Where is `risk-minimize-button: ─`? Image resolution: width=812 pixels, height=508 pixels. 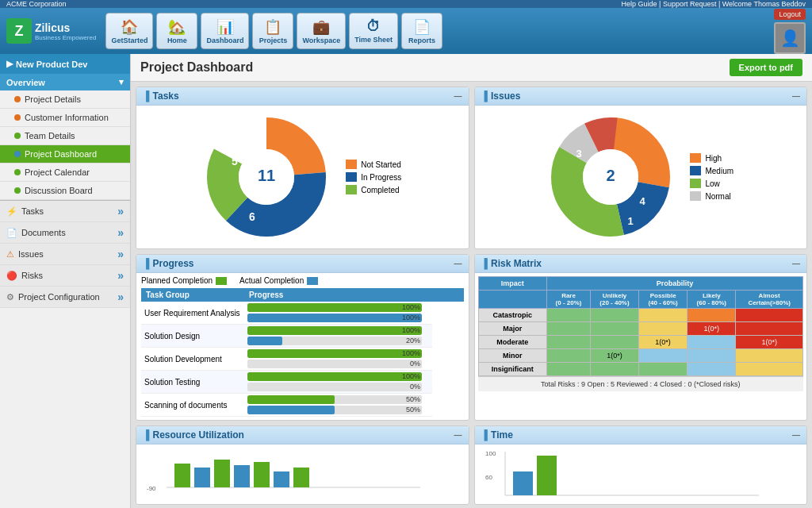
risk-minimize-button: ─ is located at coordinates (796, 264).